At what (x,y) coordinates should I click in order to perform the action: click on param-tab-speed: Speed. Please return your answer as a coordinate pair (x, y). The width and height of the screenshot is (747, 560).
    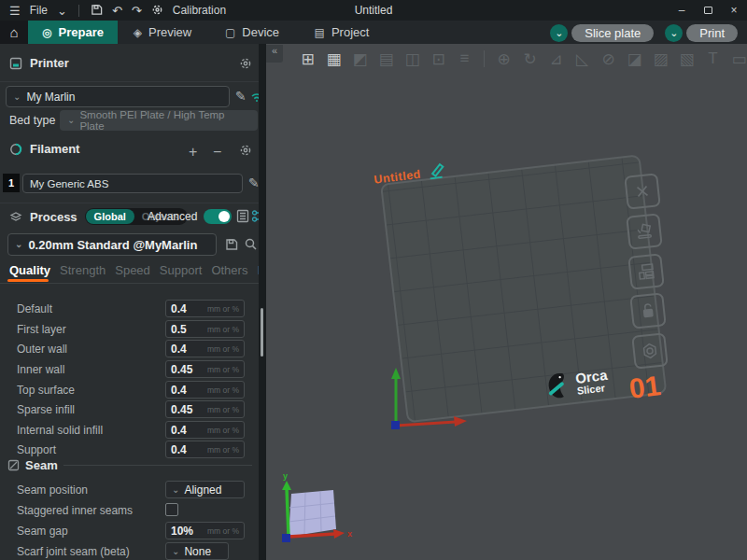
    Looking at the image, I should click on (133, 271).